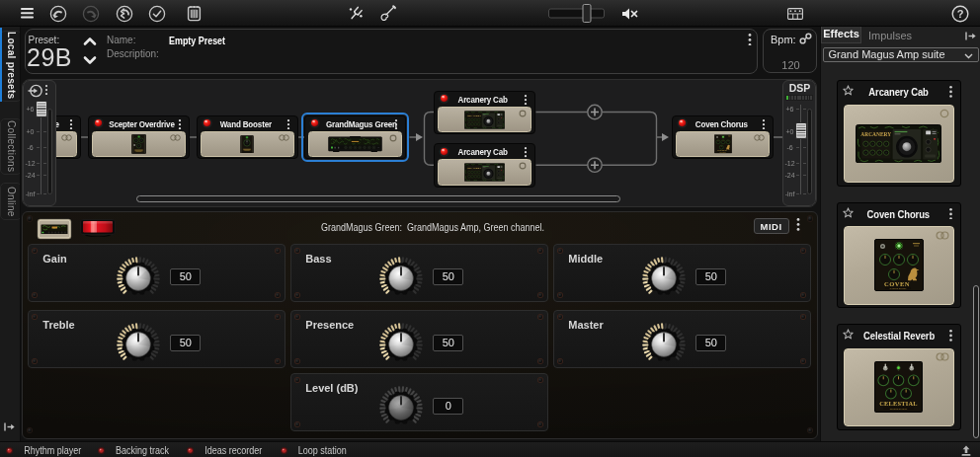 The width and height of the screenshot is (980, 457). I want to click on statusbar-item-ideas-recorder: Ideas recorder, so click(225, 450).